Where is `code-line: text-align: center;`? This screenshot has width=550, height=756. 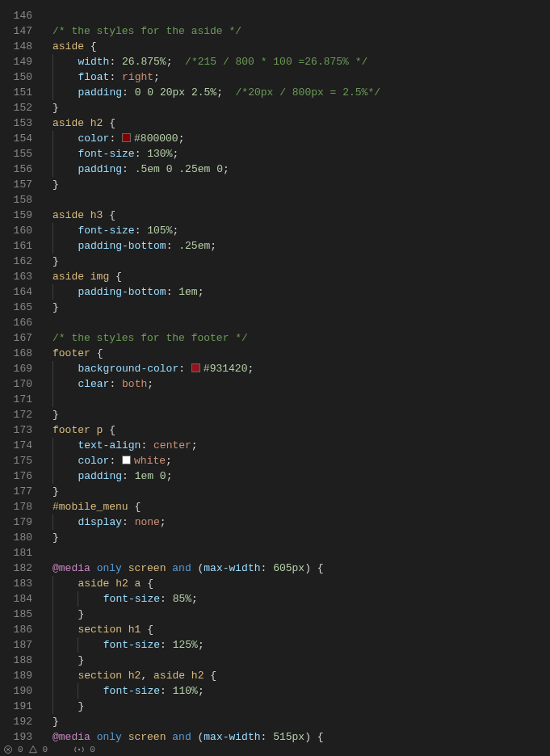
code-line: text-align: center; is located at coordinates (301, 446).